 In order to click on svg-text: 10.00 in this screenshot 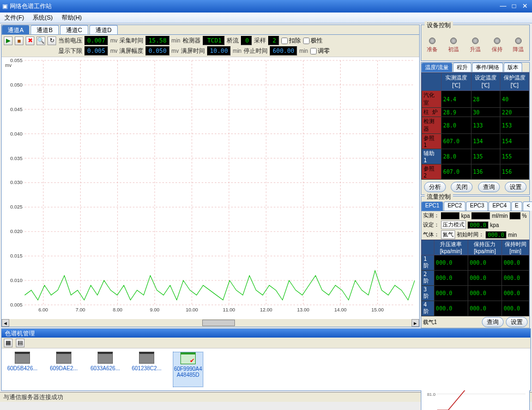, I will do `click(192, 310)`.